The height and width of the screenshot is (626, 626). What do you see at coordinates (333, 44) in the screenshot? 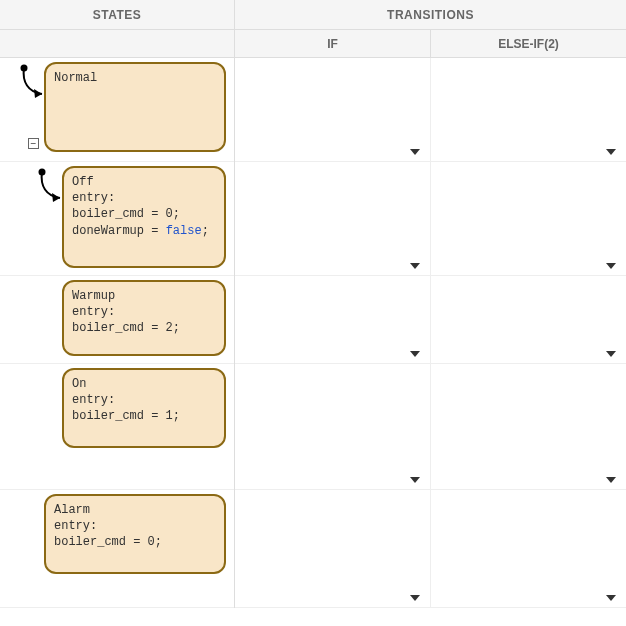
I see `if-column-header: IF` at bounding box center [333, 44].